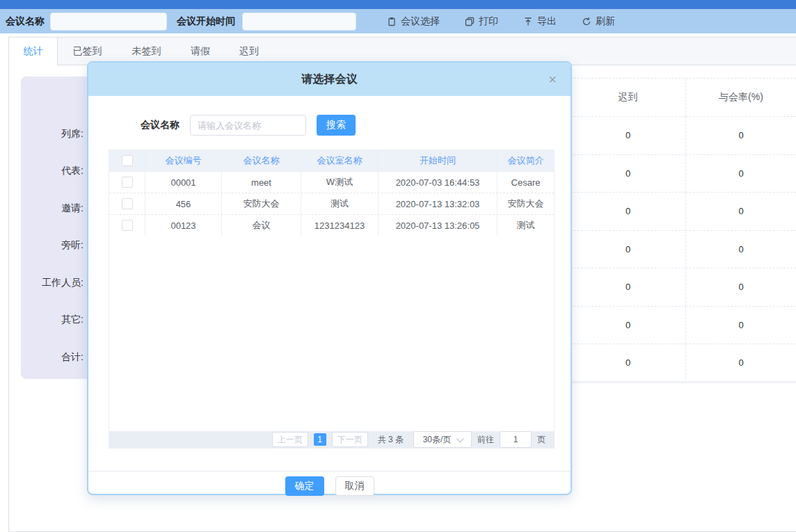 Image resolution: width=796 pixels, height=532 pixels. Describe the element at coordinates (25, 22) in the screenshot. I see `meeting-name-label: 会议名称` at that location.